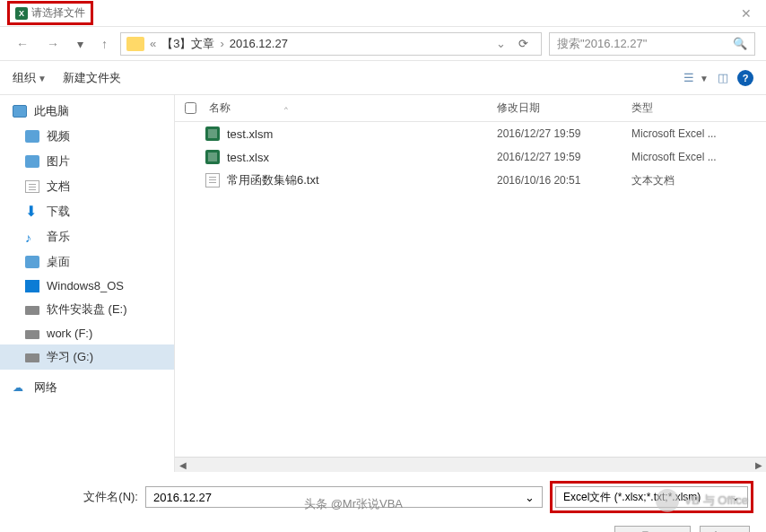 The width and height of the screenshot is (766, 532). I want to click on file-row: test.xlsm 2016/12/27 19:59 Microsoft Exc…, so click(470, 134).